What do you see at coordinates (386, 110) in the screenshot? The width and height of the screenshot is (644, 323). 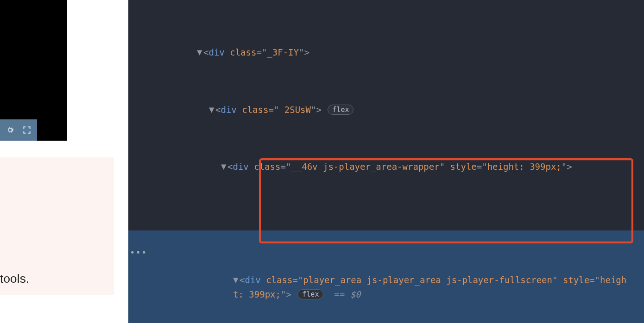 I see `dom-node: ▼<div class="_2SUsW"> flex` at bounding box center [386, 110].